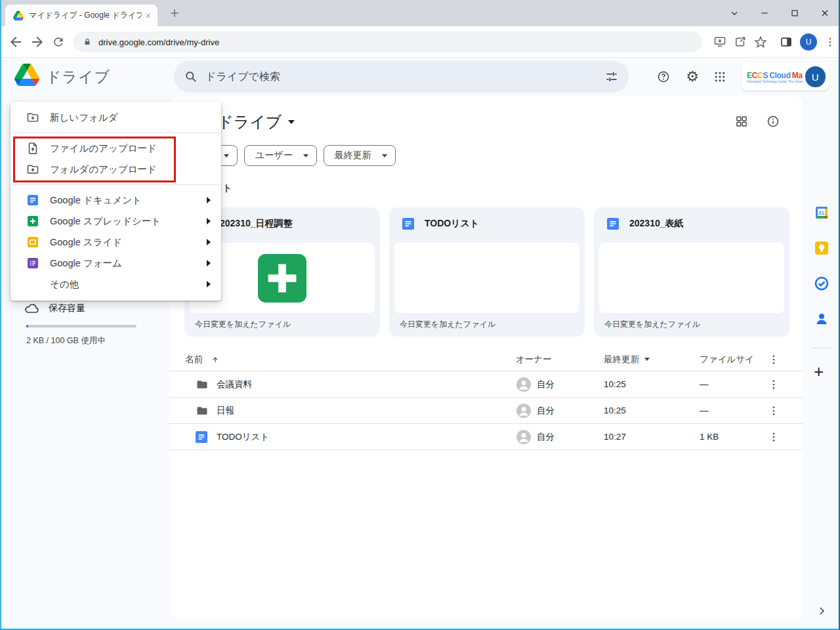  Describe the element at coordinates (388, 42) in the screenshot. I see `url-bar: drive.google.com/drive/my-drive` at that location.